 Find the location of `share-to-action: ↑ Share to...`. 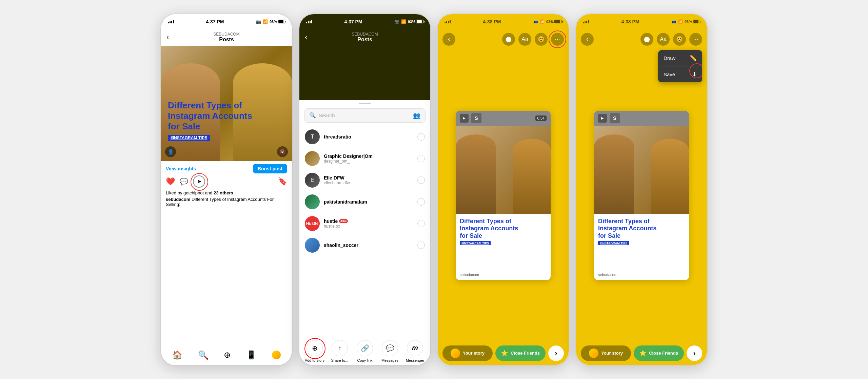

share-to-action: ↑ Share to... is located at coordinates (340, 351).